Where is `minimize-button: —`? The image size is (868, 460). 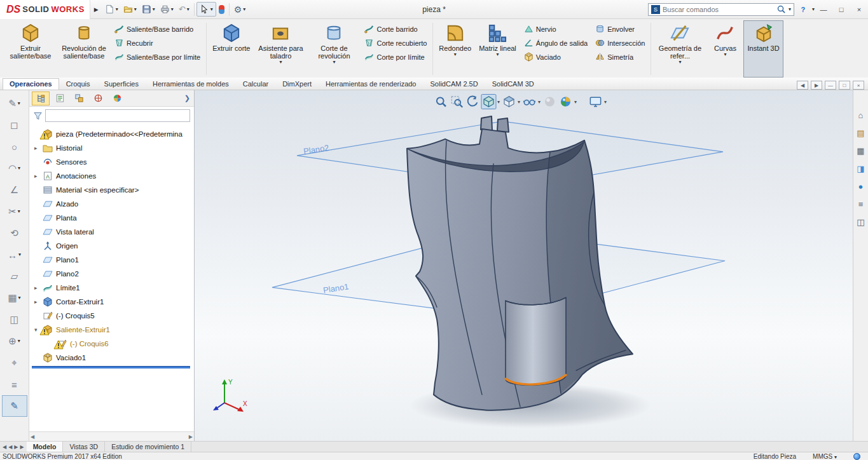 minimize-button: — is located at coordinates (823, 10).